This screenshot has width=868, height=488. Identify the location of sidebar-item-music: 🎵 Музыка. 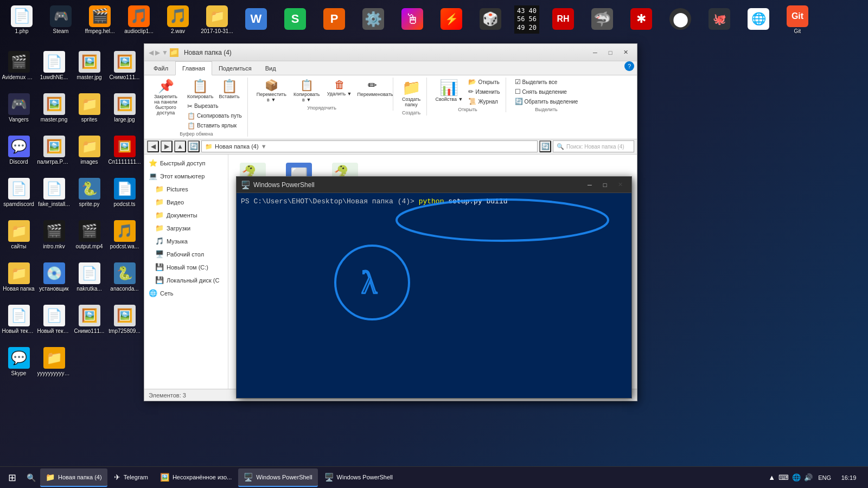
(186, 241).